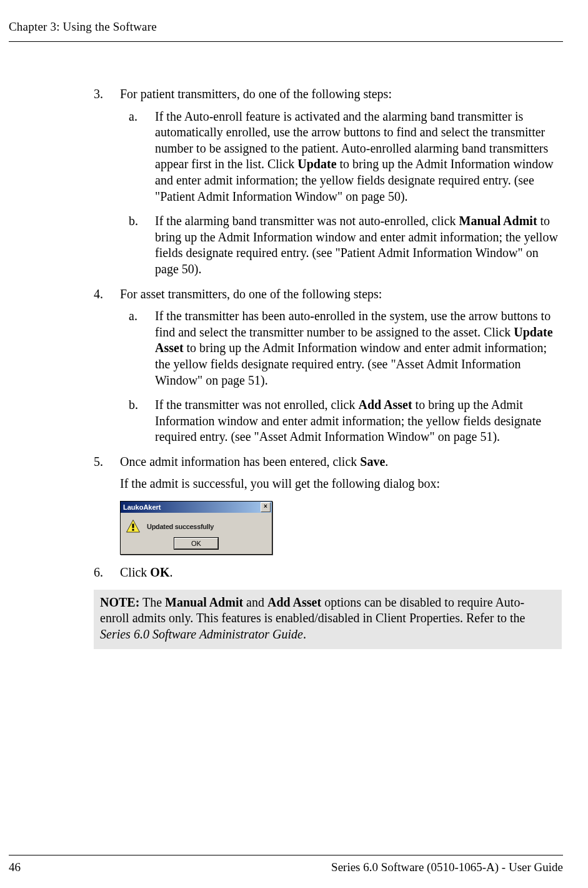 This screenshot has width=588, height=888. What do you see at coordinates (317, 164) in the screenshot?
I see `text-3a-bold: Update` at bounding box center [317, 164].